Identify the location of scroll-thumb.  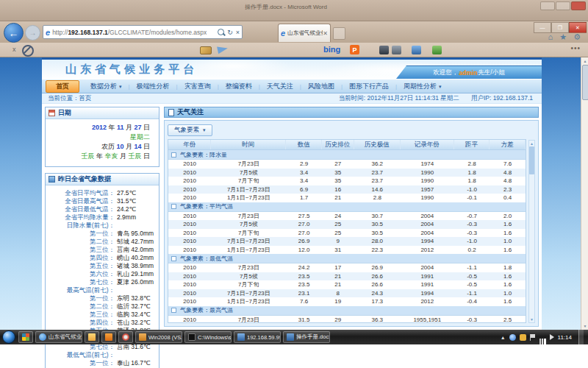
(532, 160).